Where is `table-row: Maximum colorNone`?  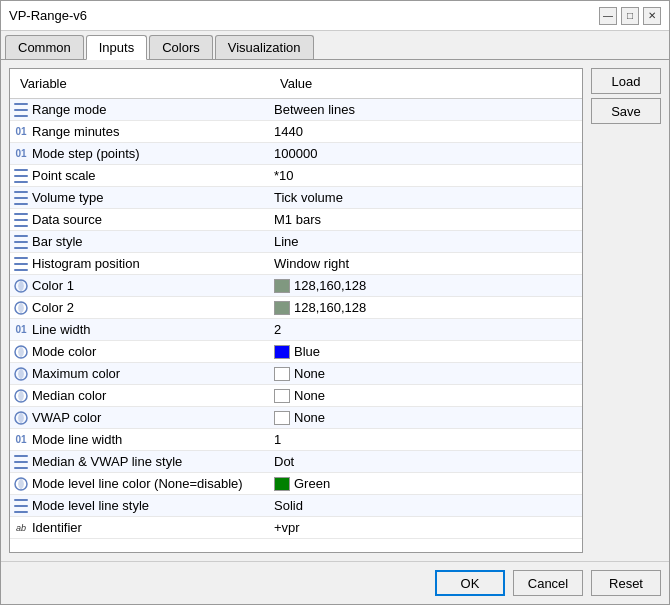
table-row: Maximum colorNone is located at coordinates (296, 374).